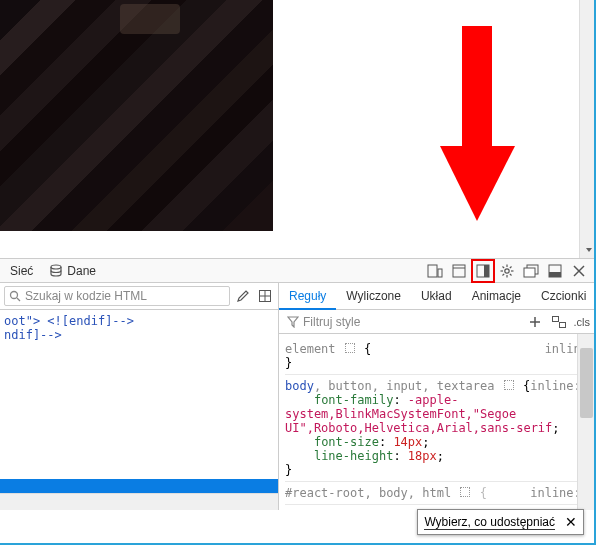 This screenshot has height=545, width=596. What do you see at coordinates (297, 271) in the screenshot?
I see `devtools-tabbar: Sieć Dane` at bounding box center [297, 271].